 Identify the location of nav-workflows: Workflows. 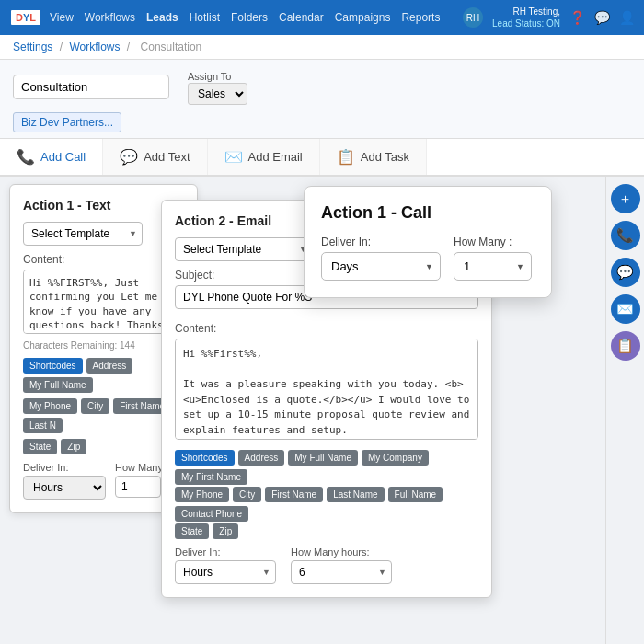
(110, 17).